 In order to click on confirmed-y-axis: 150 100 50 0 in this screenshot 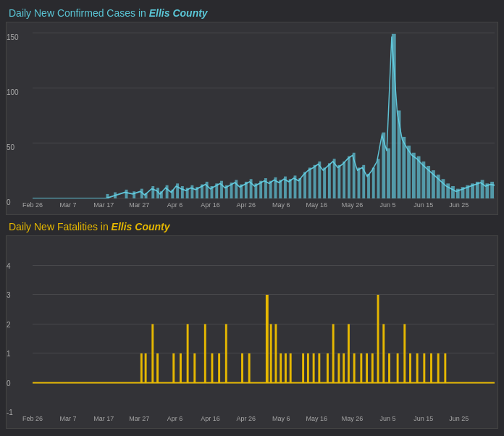, I will do `click(20, 110)`.